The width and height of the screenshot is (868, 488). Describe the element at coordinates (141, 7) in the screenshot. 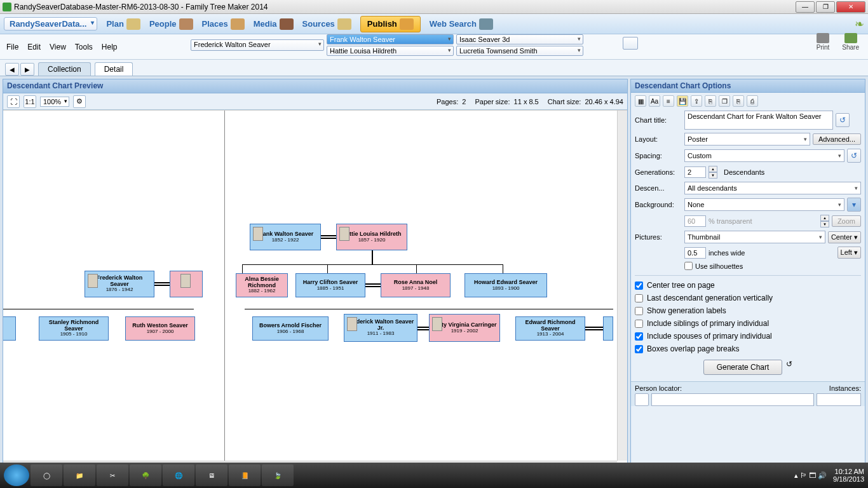

I see `window-title: RandySeaverDatabase-Master-RM6-2013-08-3…` at that location.